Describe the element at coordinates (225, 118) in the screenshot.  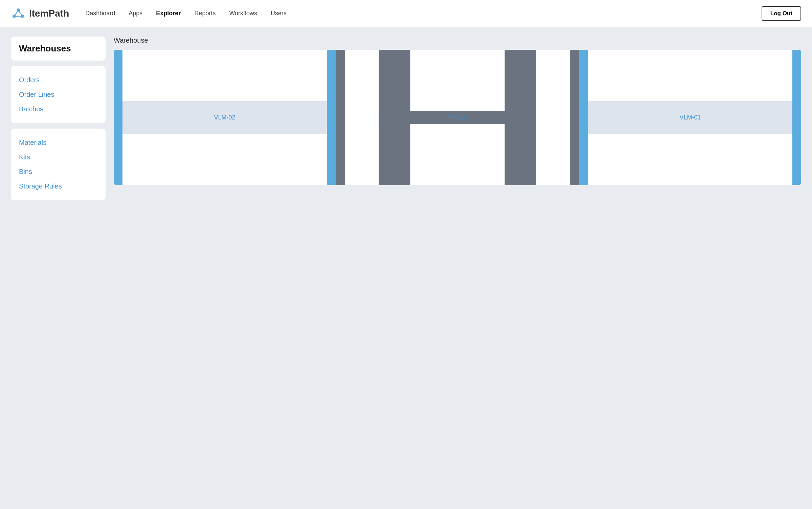
I see `vlm02-label: VLM-02` at that location.